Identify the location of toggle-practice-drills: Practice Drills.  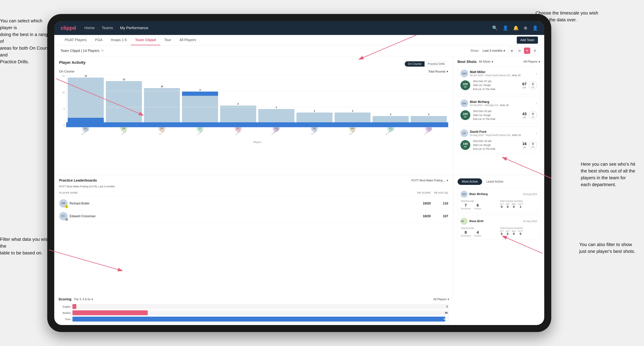
(436, 64).